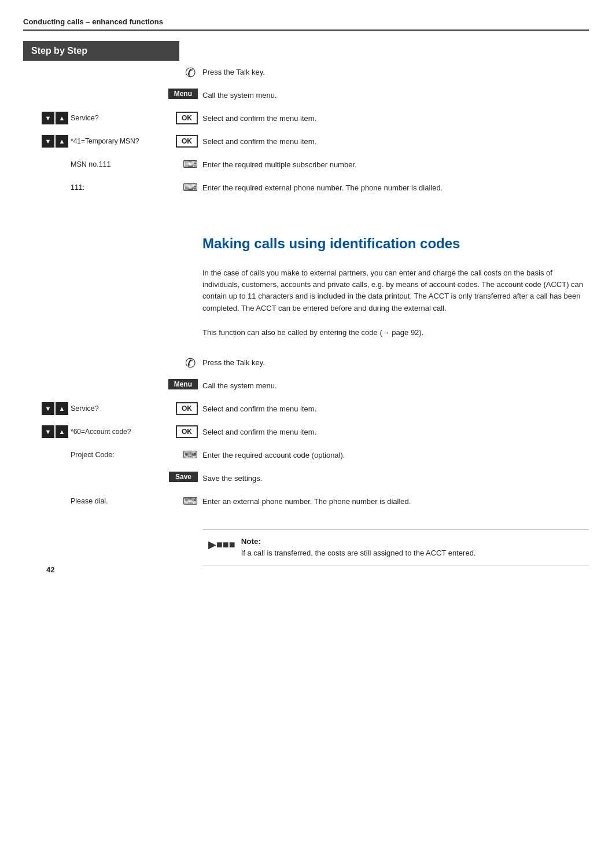 Image resolution: width=612 pixels, height=868 pixels. Describe the element at coordinates (62, 409) in the screenshot. I see `nav-up-arrow-3: ▲` at that location.